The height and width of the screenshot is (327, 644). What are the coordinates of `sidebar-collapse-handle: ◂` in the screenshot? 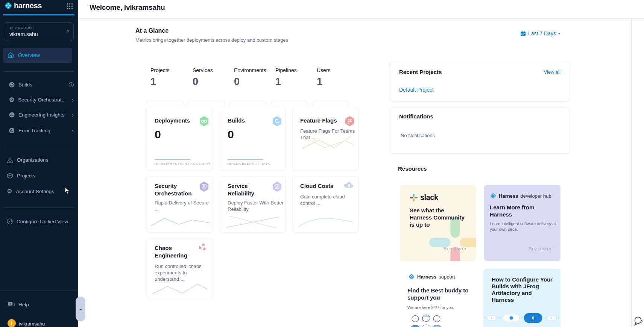 It's located at (80, 309).